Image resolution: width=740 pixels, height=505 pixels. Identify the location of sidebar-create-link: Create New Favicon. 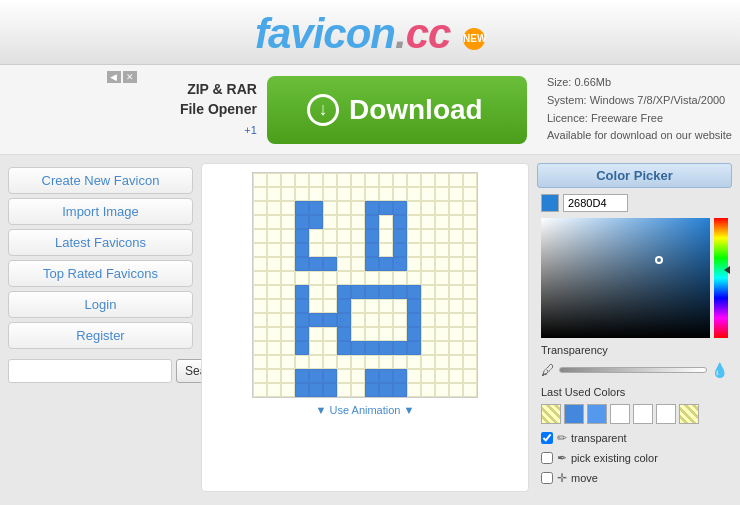
(100, 180).